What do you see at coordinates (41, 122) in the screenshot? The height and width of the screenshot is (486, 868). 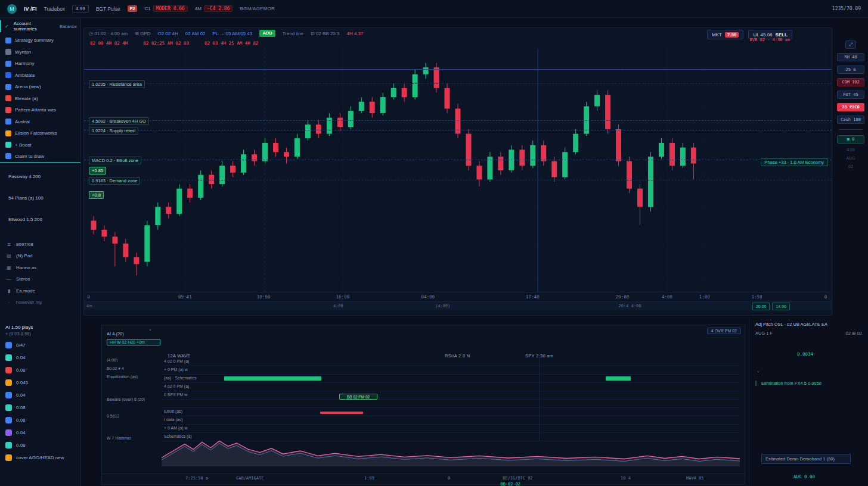 I see `sidebar-item: Austral` at bounding box center [41, 122].